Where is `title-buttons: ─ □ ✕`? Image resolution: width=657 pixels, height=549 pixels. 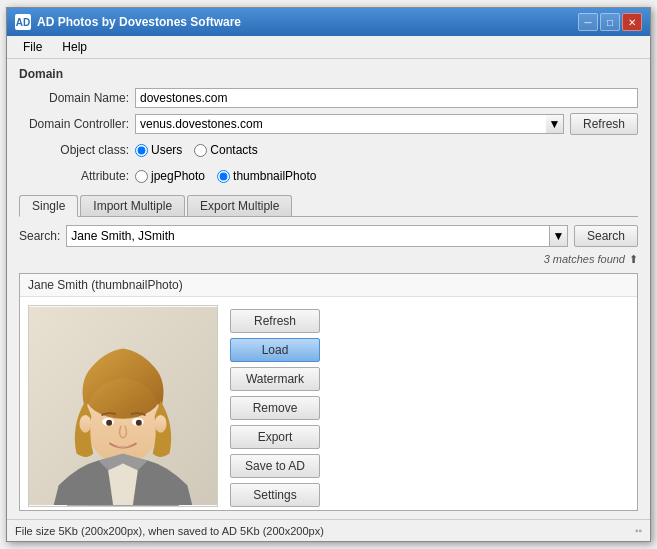 title-buttons: ─ □ ✕ is located at coordinates (610, 22).